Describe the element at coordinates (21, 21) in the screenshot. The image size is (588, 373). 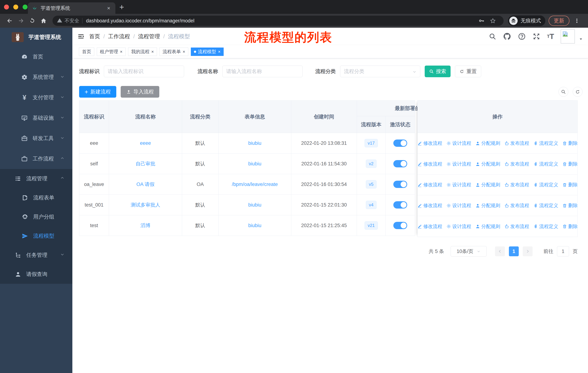
I see `forward-icon` at that location.